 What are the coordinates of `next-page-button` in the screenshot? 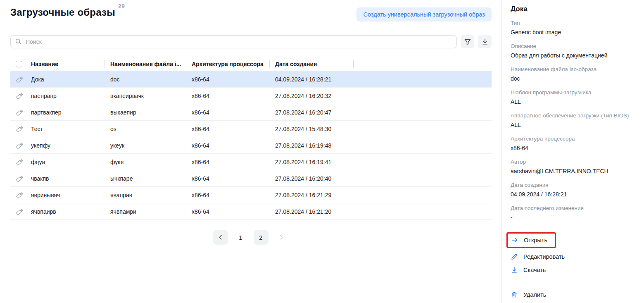 It's located at (281, 237).